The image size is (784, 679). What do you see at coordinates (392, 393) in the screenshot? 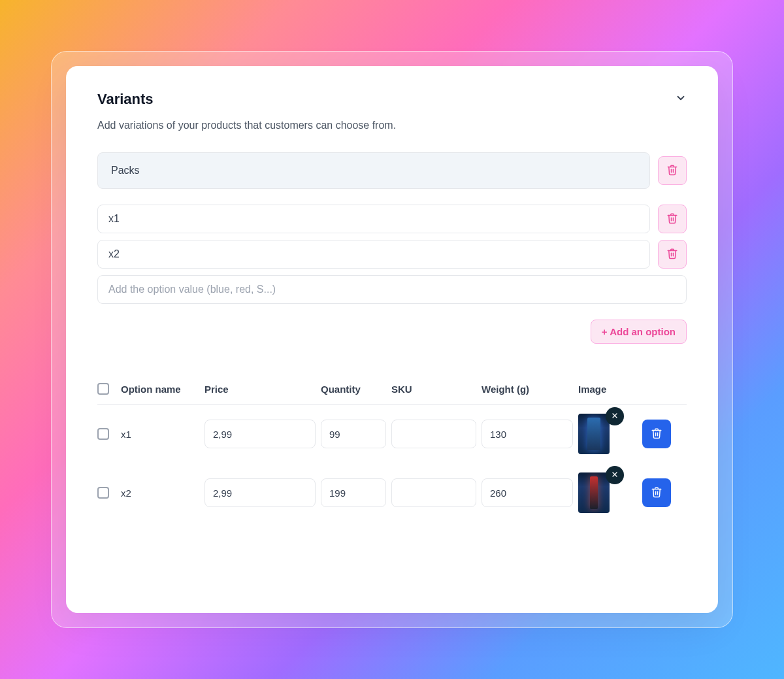
I see `variants-table-header: Option name Price Quantity SKU Weight (g…` at bounding box center [392, 393].